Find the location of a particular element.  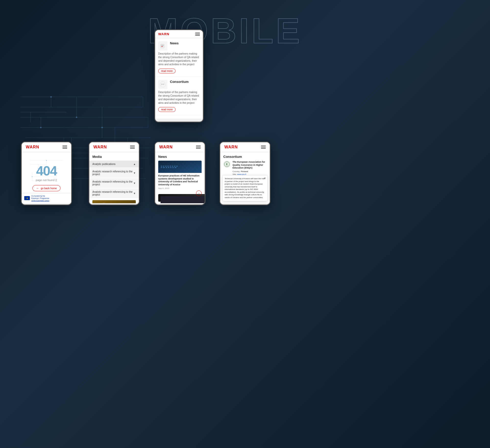

phone-main: WARN News is located at coordinates (179, 76).